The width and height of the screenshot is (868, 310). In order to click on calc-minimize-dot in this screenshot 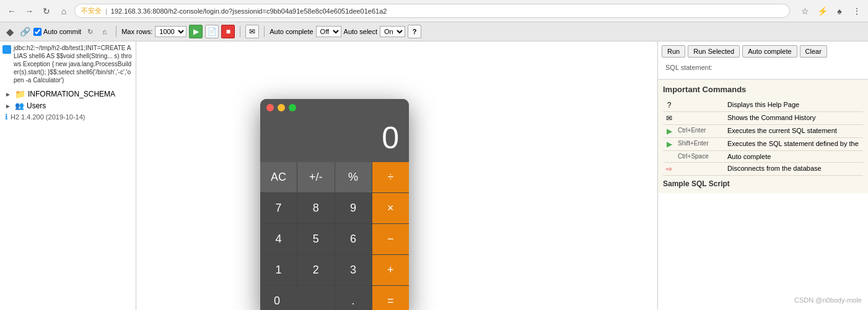, I will do `click(281, 108)`.